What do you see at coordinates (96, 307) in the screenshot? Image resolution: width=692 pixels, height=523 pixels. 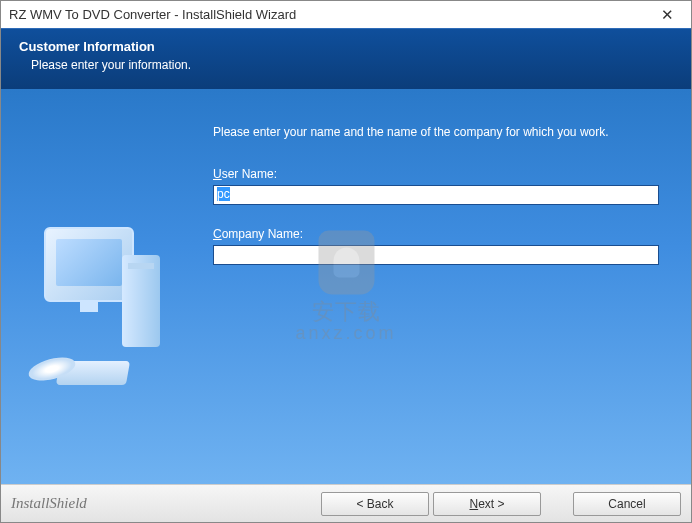 I see `computer-illustration-icon` at bounding box center [96, 307].